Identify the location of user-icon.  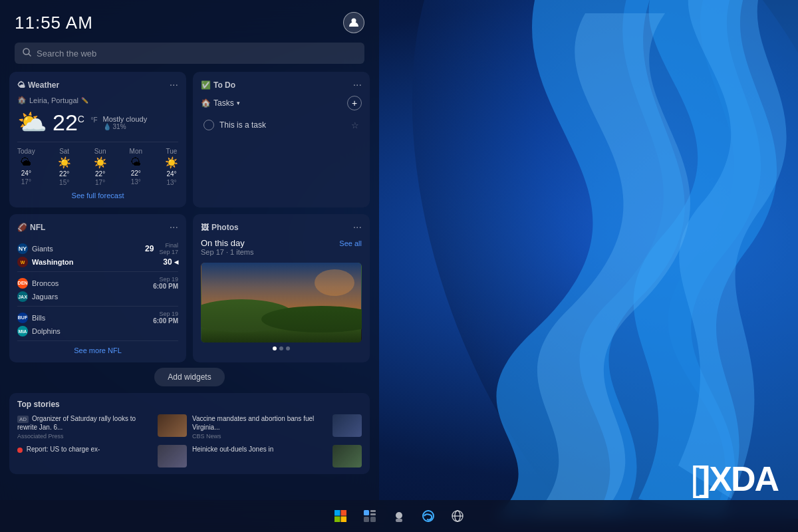
(354, 23).